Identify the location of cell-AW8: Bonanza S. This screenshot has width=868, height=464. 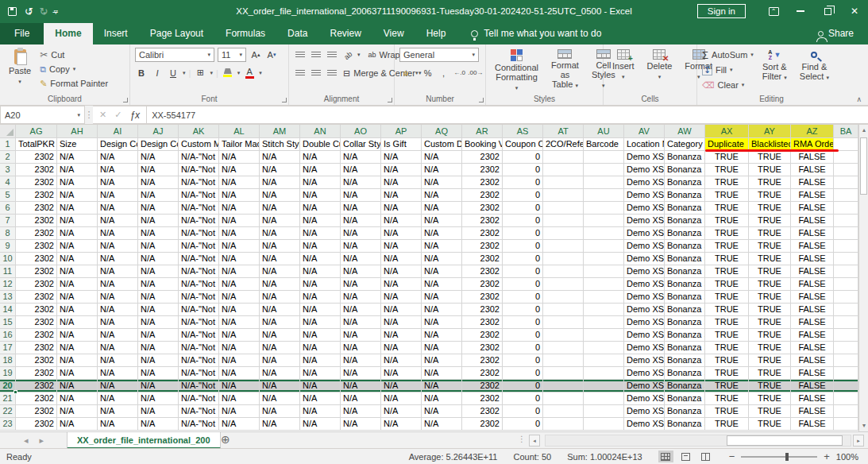
(685, 234).